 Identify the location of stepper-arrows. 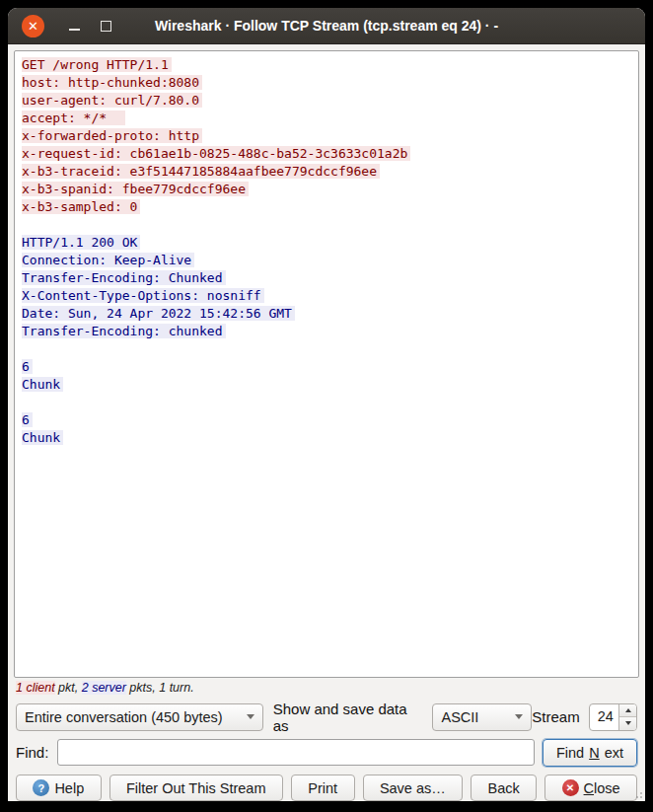
(627, 717).